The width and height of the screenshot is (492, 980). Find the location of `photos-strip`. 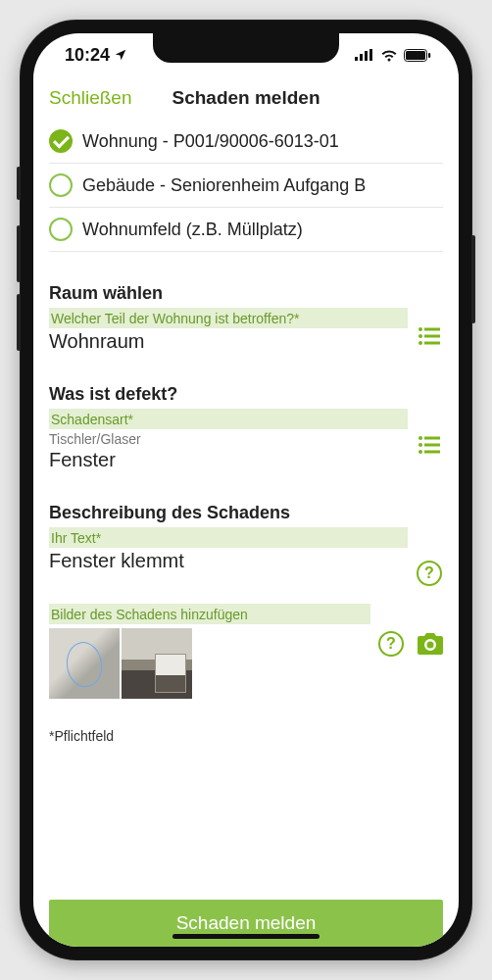

photos-strip is located at coordinates (210, 663).